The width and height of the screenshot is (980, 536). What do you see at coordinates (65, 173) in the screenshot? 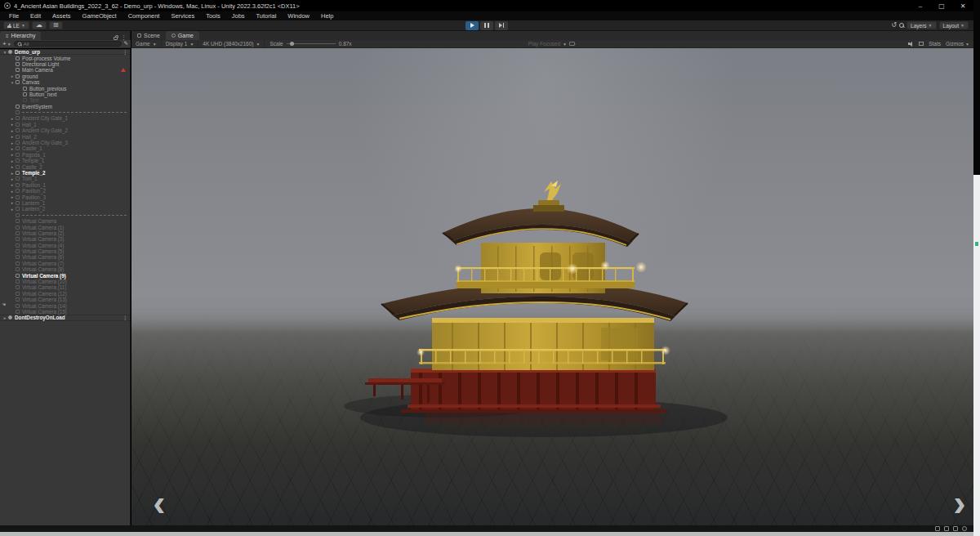
I see `hierarchy-item: ▸Temple_2` at bounding box center [65, 173].